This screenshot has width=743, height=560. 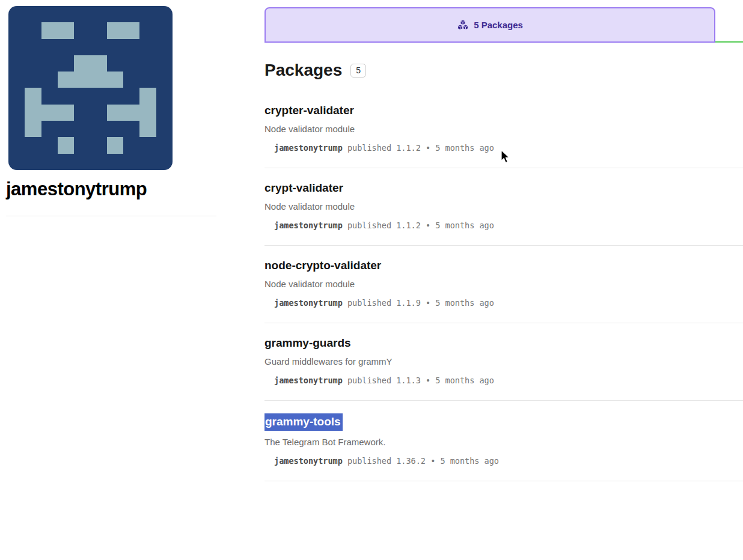 What do you see at coordinates (504, 441) in the screenshot?
I see `package-item: grammy-tools The Telegram Bot Framework.…` at bounding box center [504, 441].